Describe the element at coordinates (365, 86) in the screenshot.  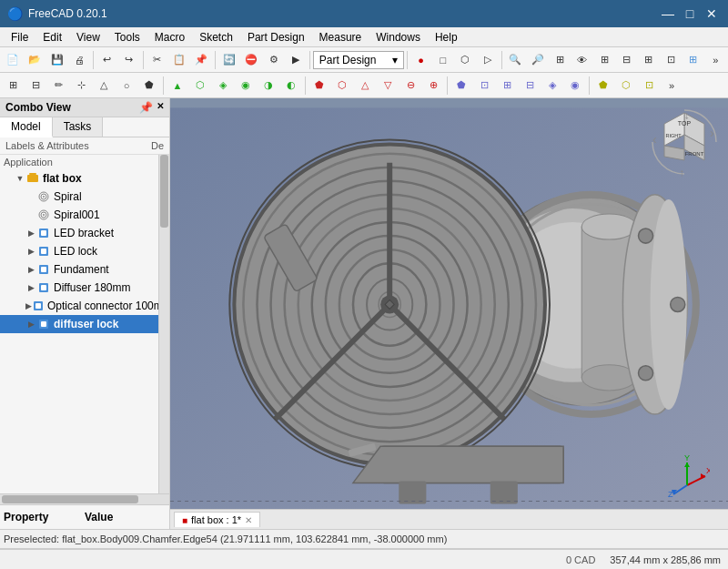
I see `tb2-red3: △` at that location.